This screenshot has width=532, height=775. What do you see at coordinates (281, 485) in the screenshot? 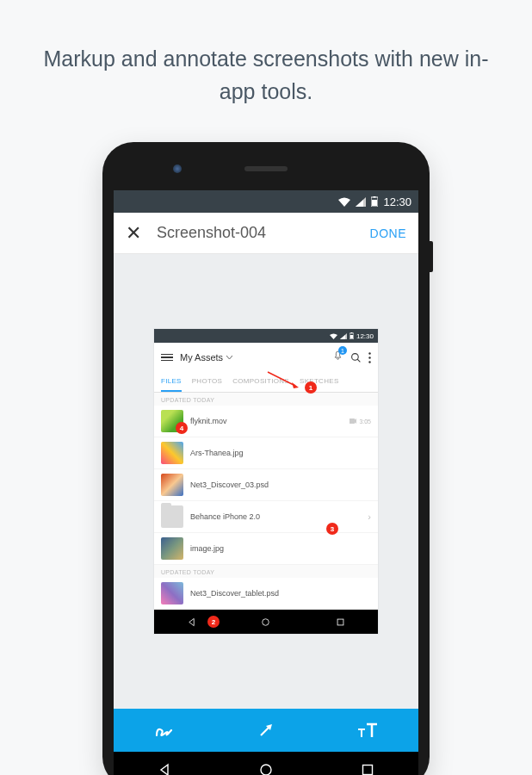
I see `file-name: Net3_Discover_03.psd` at bounding box center [281, 485].